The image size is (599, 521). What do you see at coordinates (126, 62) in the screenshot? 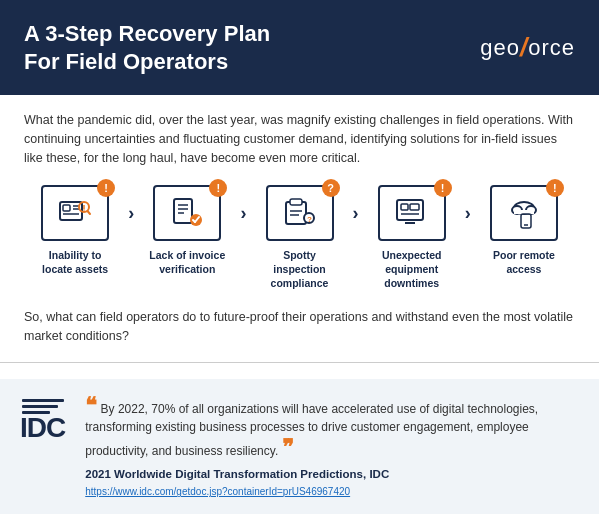
I see `title-line2: For Field Operators` at bounding box center [126, 62].